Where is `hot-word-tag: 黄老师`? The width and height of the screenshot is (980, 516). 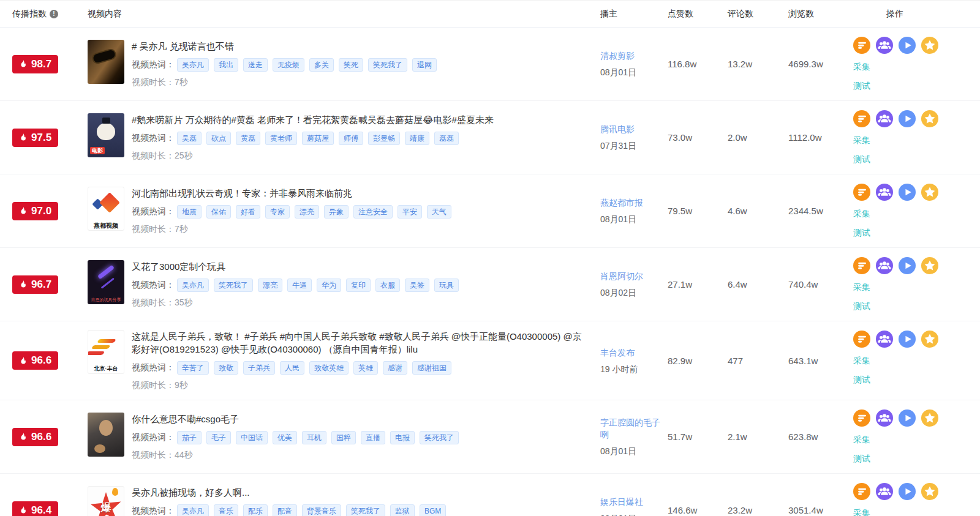 hot-word-tag: 黄老师 is located at coordinates (281, 138).